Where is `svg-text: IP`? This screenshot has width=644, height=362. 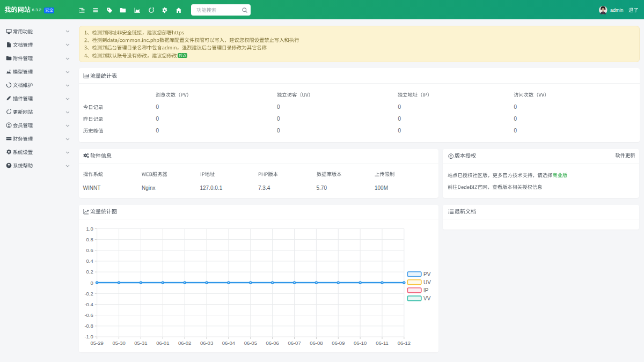
svg-text: IP is located at coordinates (426, 291).